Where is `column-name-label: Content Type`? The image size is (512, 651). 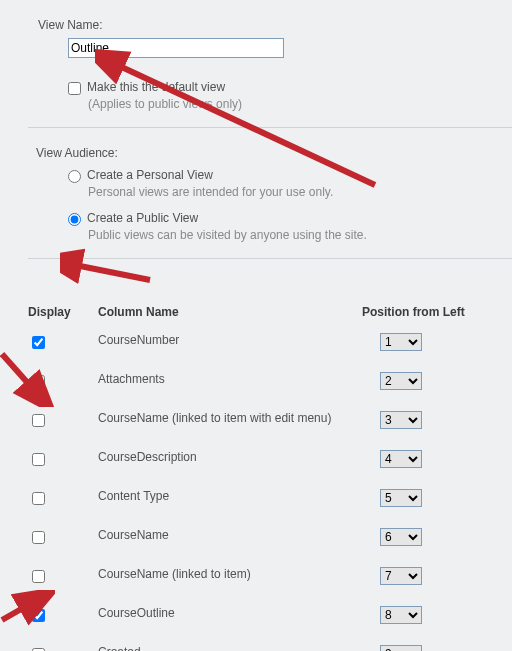
column-name-label: Content Type is located at coordinates (230, 496).